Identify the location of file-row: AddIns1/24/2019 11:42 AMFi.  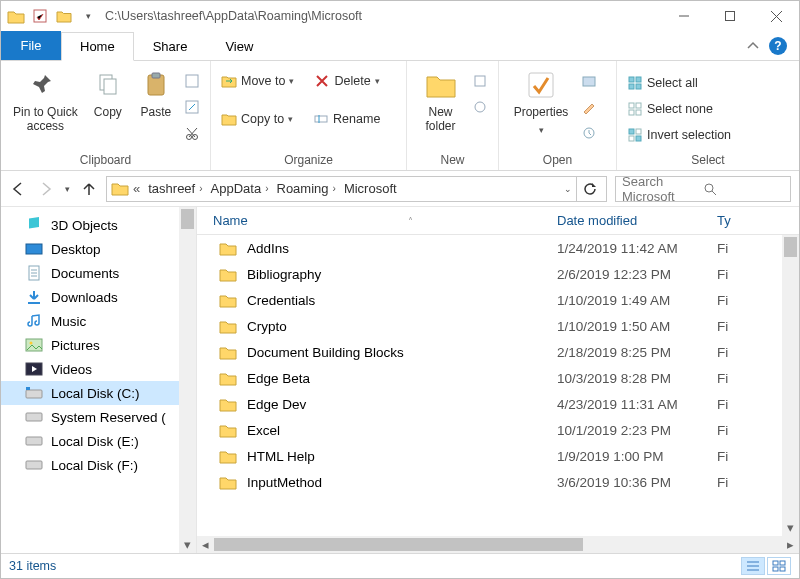
(498, 248).